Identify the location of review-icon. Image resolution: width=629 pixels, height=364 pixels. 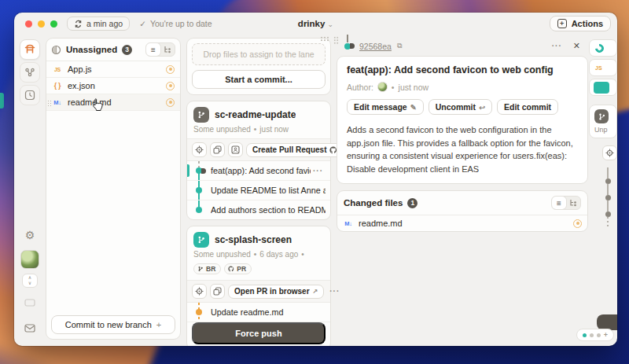
(236, 149).